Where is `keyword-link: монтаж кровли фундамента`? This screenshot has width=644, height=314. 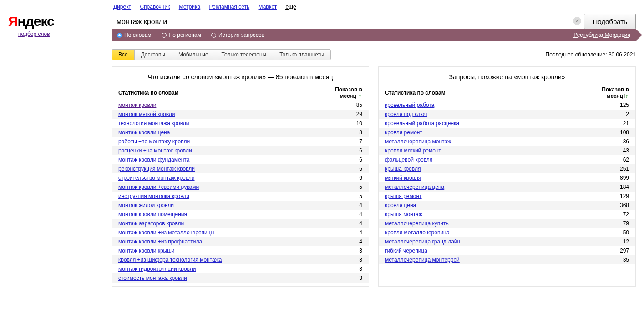
keyword-link: монтаж кровли фундамента is located at coordinates (154, 160).